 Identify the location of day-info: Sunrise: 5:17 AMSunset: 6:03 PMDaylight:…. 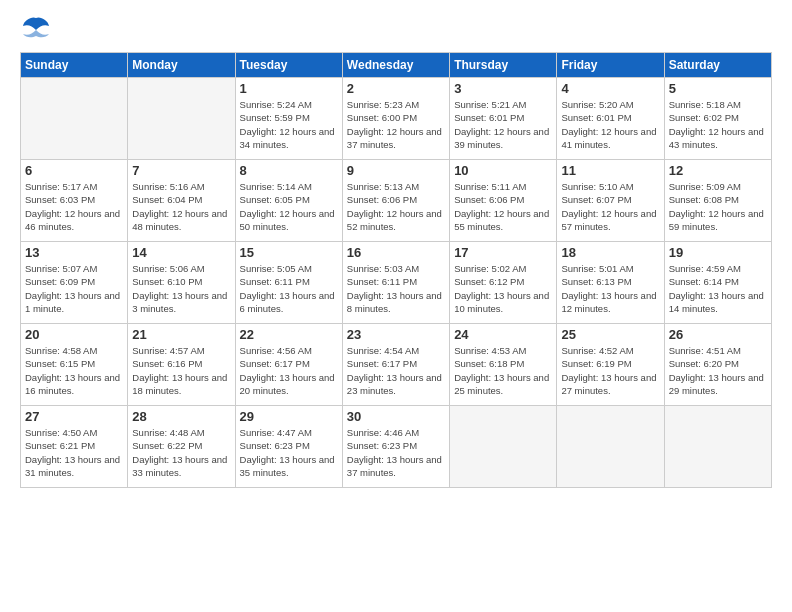
(74, 206).